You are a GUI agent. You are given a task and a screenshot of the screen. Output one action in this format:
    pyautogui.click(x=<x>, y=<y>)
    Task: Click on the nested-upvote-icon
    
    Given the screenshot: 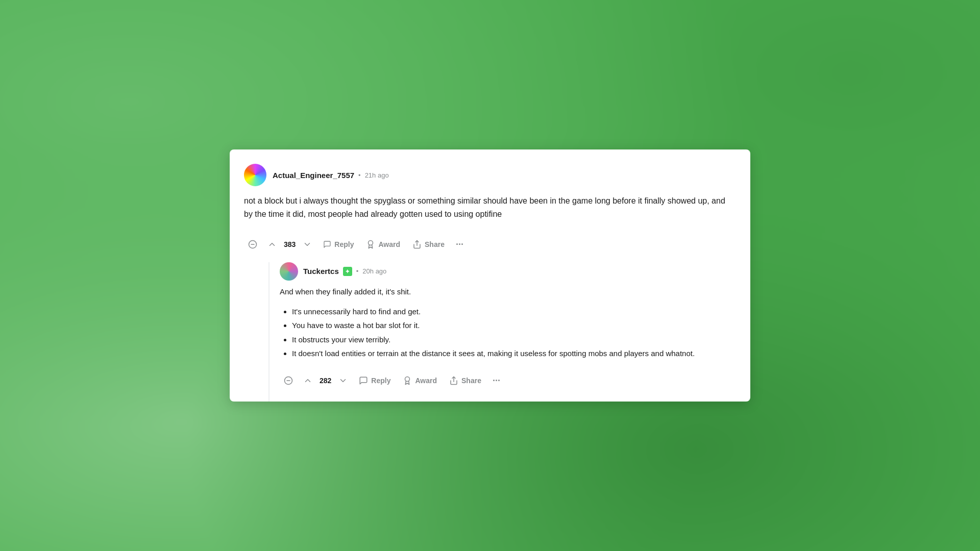 What is the action you would take?
    pyautogui.click(x=308, y=381)
    